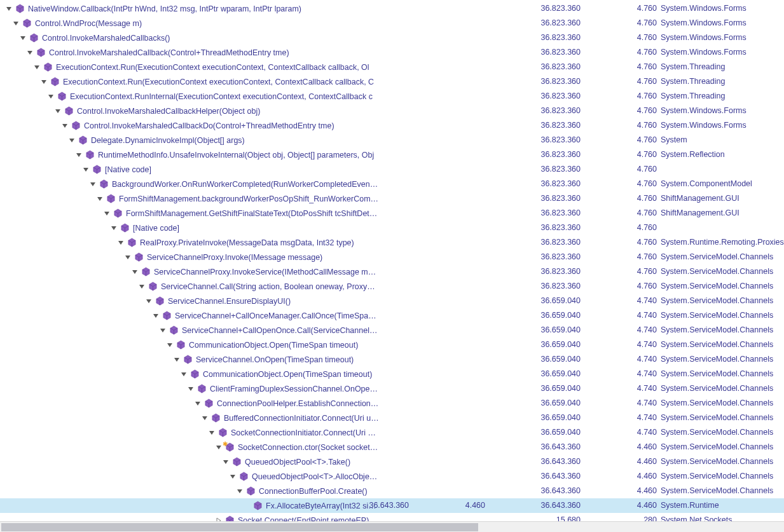 This screenshot has width=784, height=532. Describe the element at coordinates (392, 52) in the screenshot. I see `tree-row: Control.InvokeMarshaledCallback(Control+…` at that location.